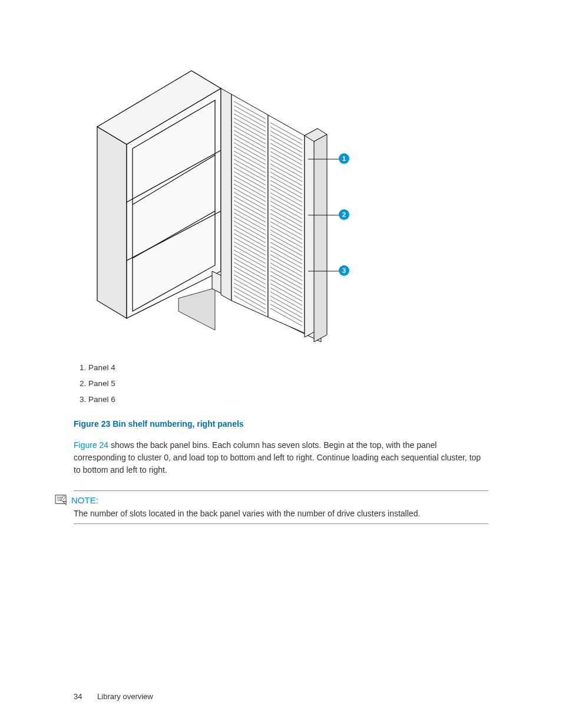 The image size is (562, 728). Describe the element at coordinates (284, 383) in the screenshot. I see `legend-item: 2. Panel 5` at that location.